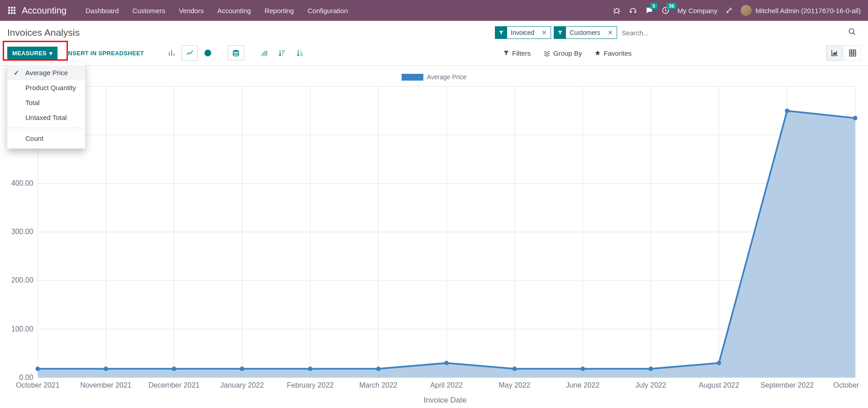  What do you see at coordinates (236, 53) in the screenshot?
I see `stacked-button` at bounding box center [236, 53].